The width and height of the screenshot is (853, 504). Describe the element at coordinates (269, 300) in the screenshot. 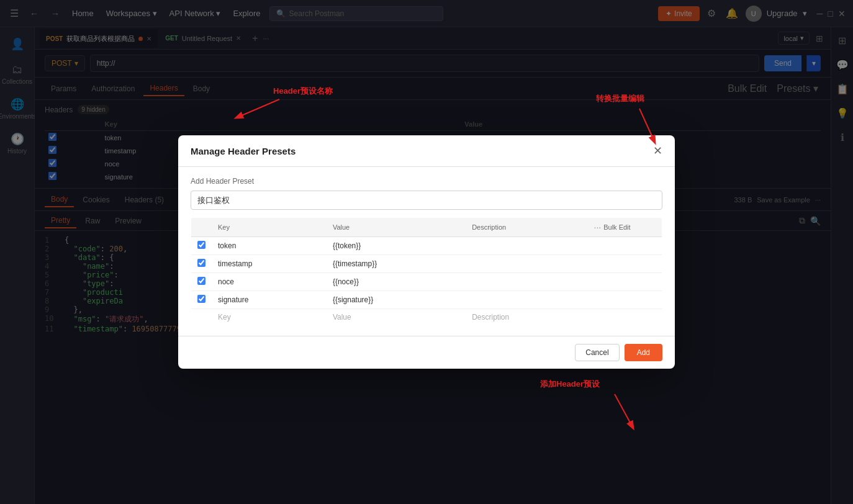

I see `d-row-key: signature` at that location.